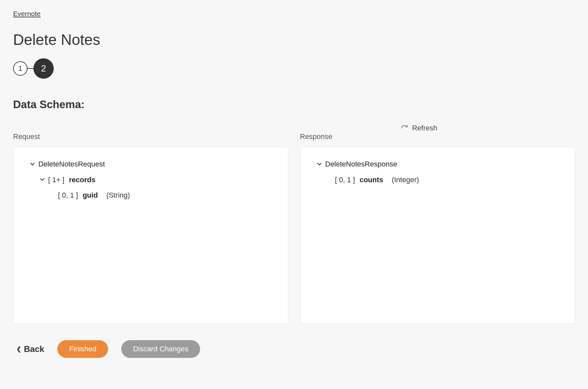  What do you see at coordinates (151, 195) in the screenshot?
I see `tree-node-guid: [ 0, 1 ] guid (String)` at bounding box center [151, 195].